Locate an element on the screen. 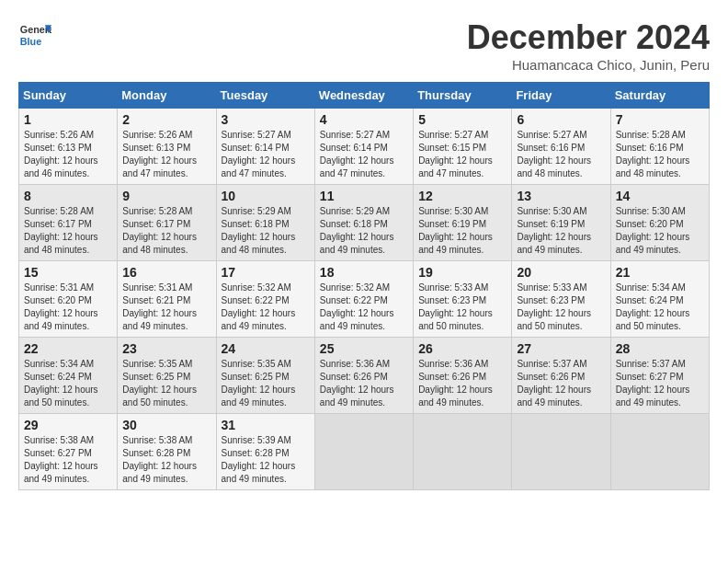 Image resolution: width=728 pixels, height=563 pixels. day-info: Sunrise: 5:30 AMSunset: 6:19 PMDaylight:… is located at coordinates (553, 230).